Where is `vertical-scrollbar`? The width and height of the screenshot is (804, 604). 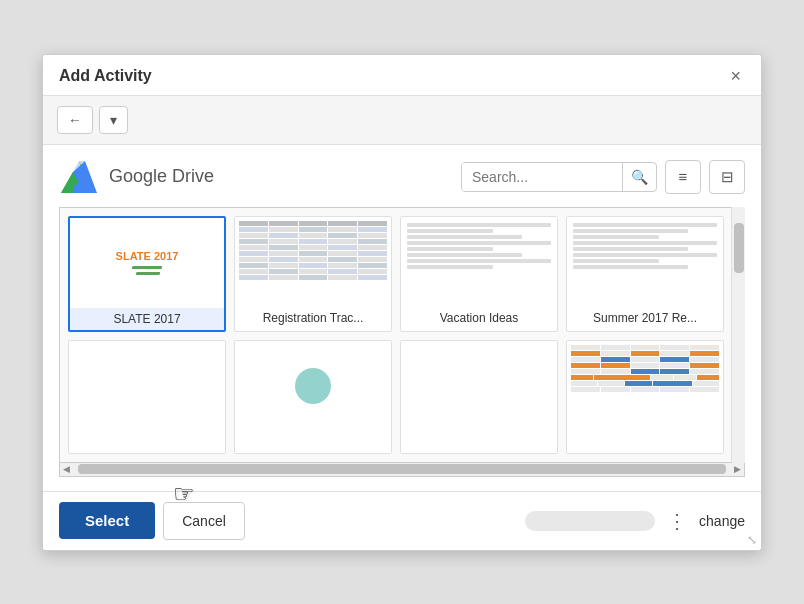 vertical-scrollbar is located at coordinates (738, 335).